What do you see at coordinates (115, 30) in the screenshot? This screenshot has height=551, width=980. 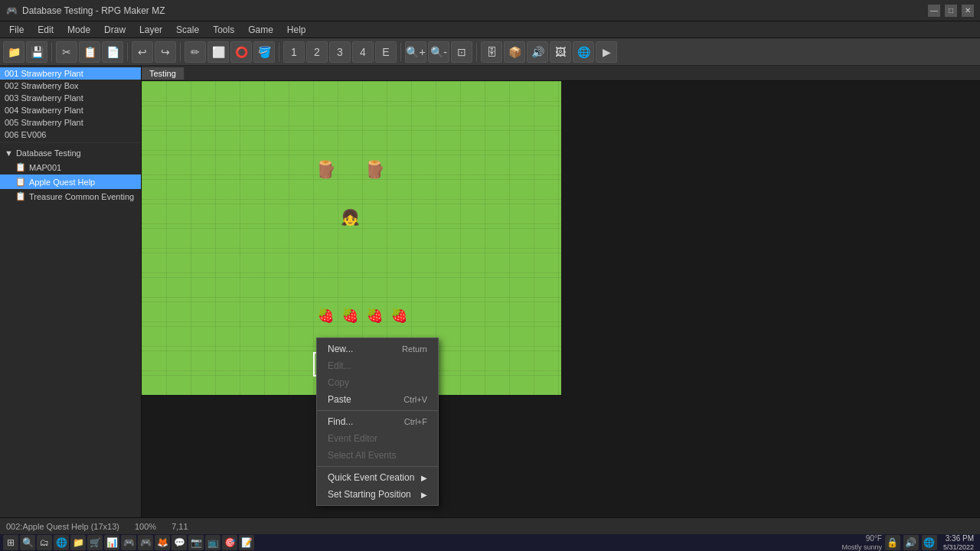 I see `menu-draw: Draw` at bounding box center [115, 30].